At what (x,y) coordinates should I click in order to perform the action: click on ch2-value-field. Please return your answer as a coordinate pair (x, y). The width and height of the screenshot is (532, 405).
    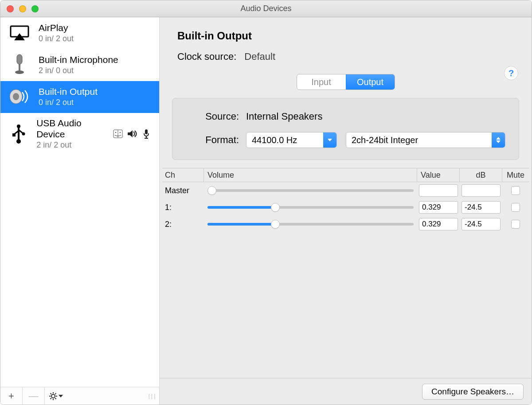
    Looking at the image, I should click on (438, 224).